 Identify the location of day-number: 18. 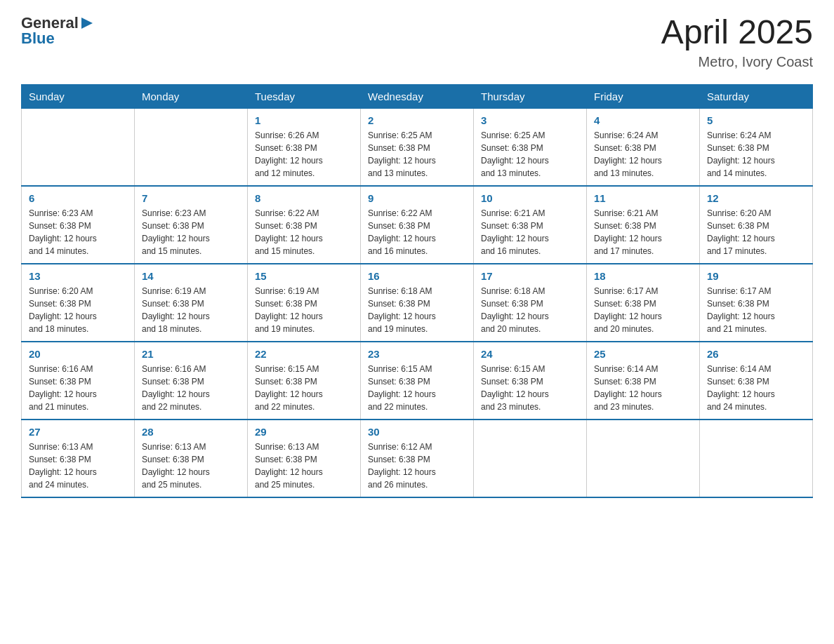
(643, 276).